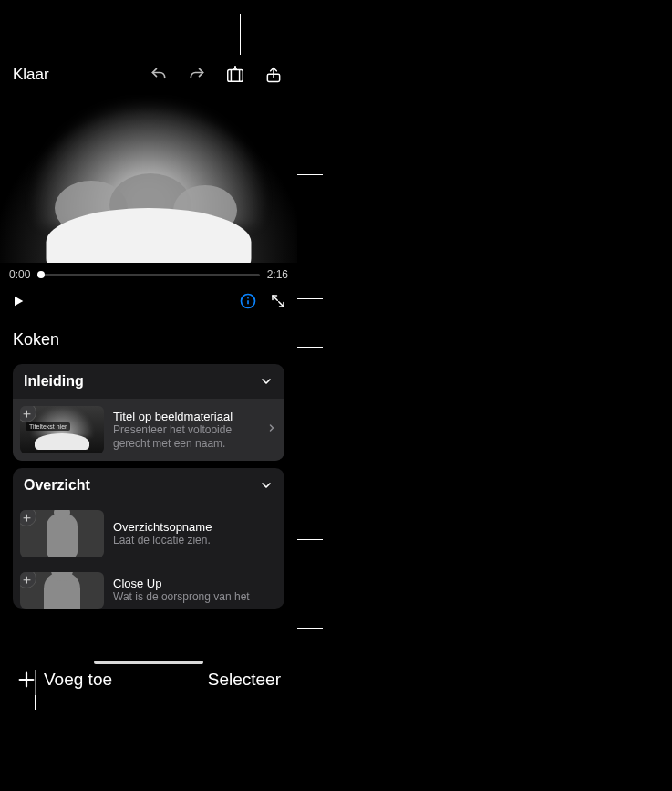 This screenshot has height=791, width=672. What do you see at coordinates (235, 75) in the screenshot?
I see `storyboard-icon` at bounding box center [235, 75].